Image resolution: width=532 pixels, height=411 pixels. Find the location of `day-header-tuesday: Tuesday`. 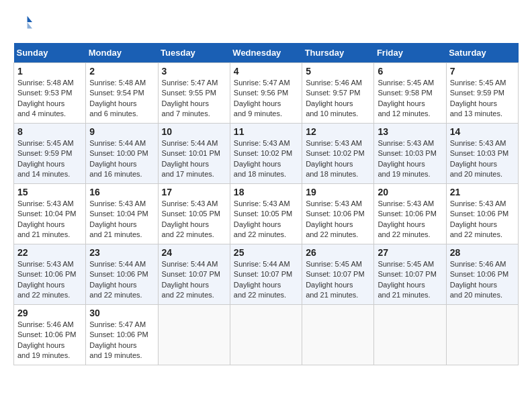

day-header-tuesday: Tuesday is located at coordinates (193, 53).